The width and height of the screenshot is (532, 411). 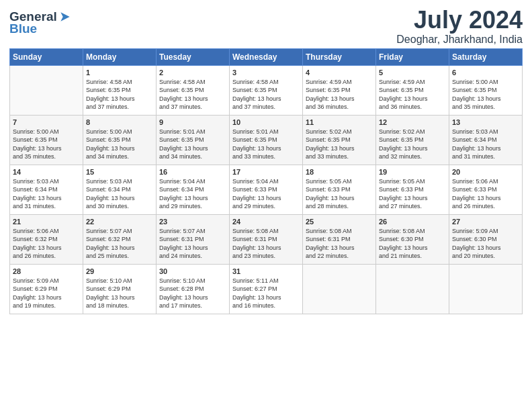 What do you see at coordinates (486, 140) in the screenshot?
I see `calendar-day-cell: 13Sunrise: 5:03 AM Sunset: 6:34 PM Dayli…` at bounding box center [486, 140].